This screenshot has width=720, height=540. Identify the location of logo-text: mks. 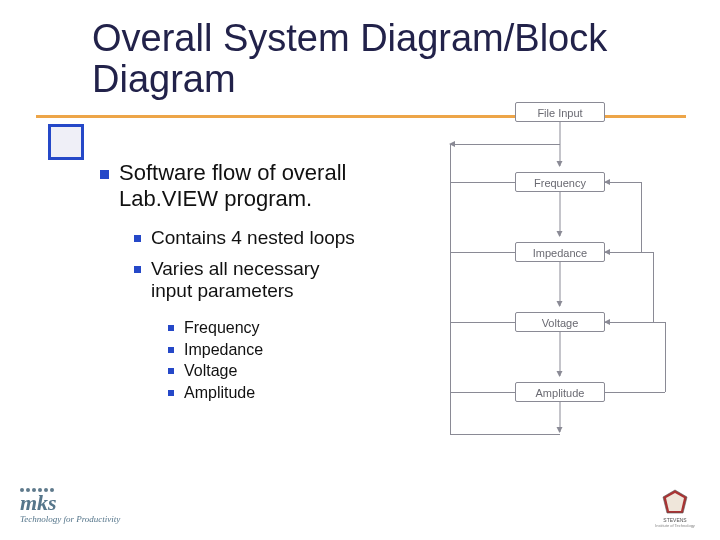
(75, 503).